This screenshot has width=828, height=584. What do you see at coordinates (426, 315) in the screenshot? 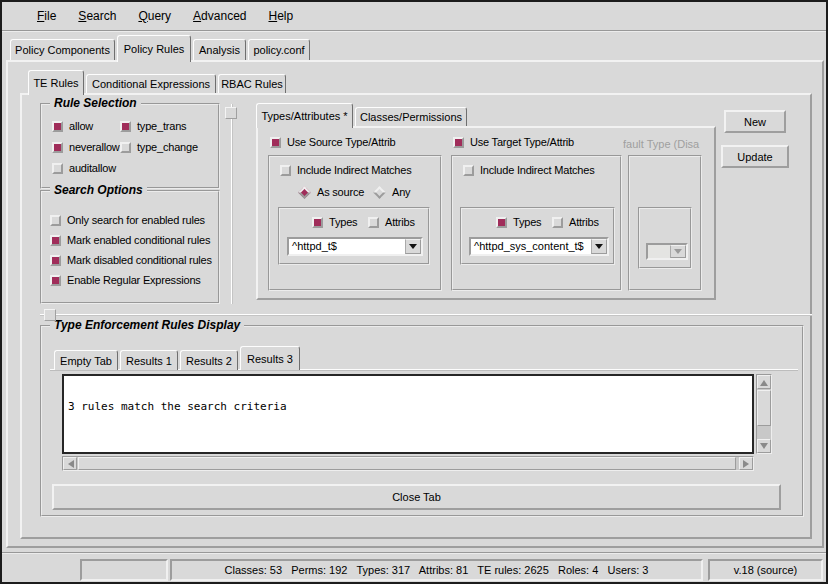
I see `horizontal-sash` at bounding box center [426, 315].